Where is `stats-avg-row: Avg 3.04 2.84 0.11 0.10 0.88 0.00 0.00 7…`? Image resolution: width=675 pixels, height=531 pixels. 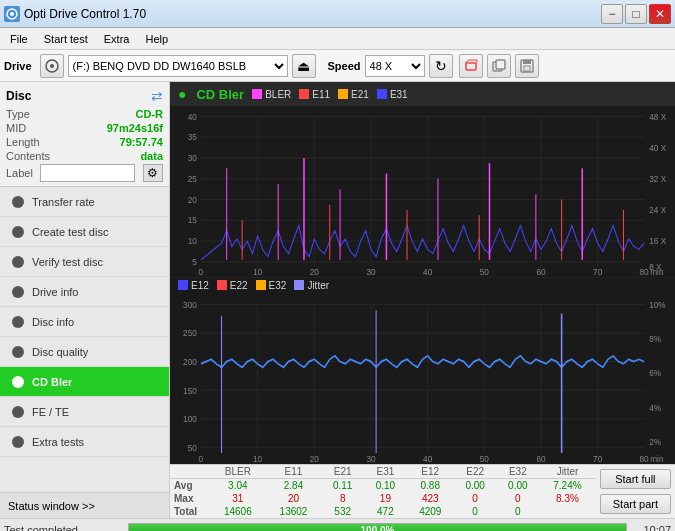 stats-avg-row: Avg 3.04 2.84 0.11 0.10 0.88 0.00 0.00 7… is located at coordinates (383, 486).